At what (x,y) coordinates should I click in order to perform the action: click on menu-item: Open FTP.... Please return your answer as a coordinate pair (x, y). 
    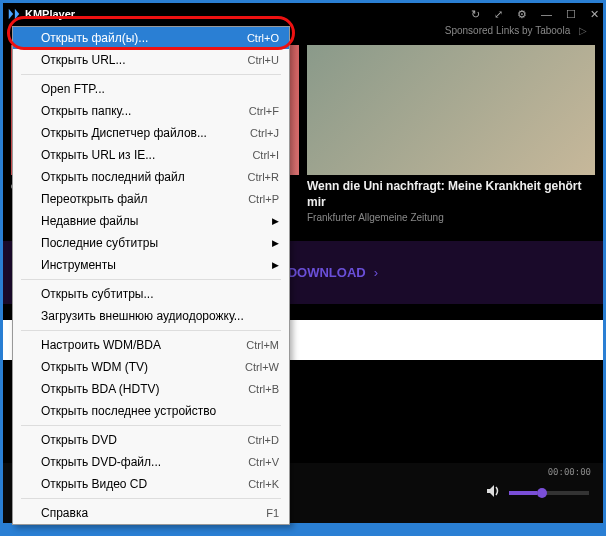
    Looking at the image, I should click on (151, 89).